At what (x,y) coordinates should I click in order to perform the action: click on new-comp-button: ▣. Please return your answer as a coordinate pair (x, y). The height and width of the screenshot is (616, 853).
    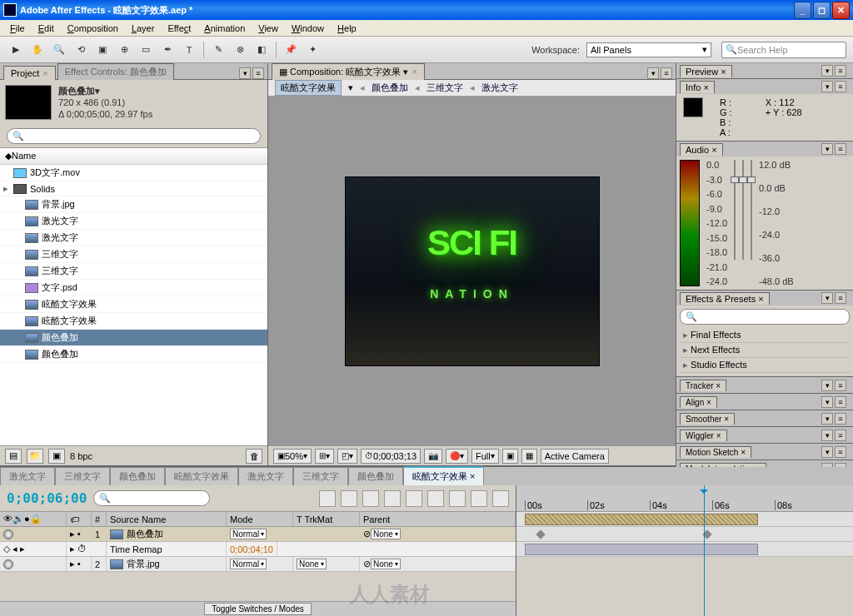
    Looking at the image, I should click on (57, 456).